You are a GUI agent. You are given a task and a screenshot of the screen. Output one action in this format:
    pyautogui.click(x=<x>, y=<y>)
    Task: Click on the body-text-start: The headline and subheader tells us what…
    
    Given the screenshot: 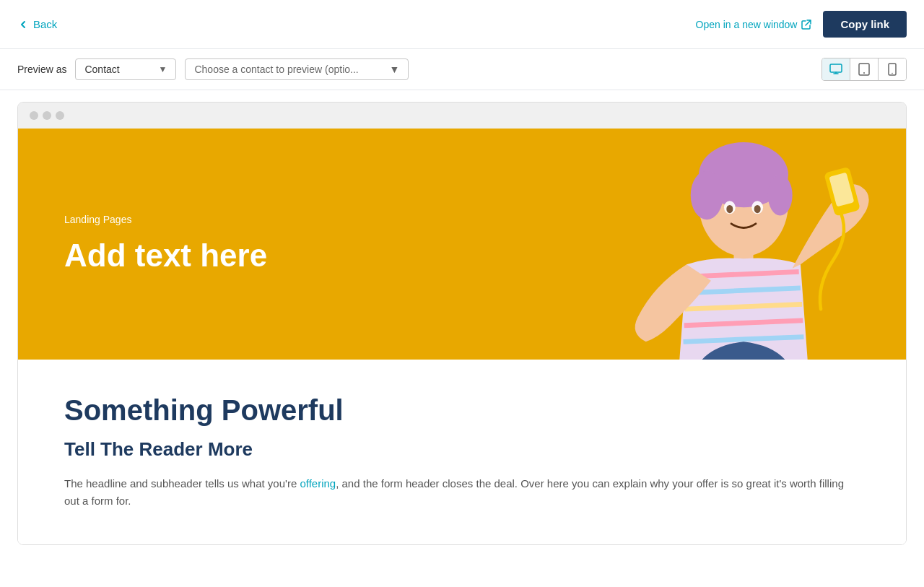 What is the action you would take?
    pyautogui.click(x=182, y=484)
    